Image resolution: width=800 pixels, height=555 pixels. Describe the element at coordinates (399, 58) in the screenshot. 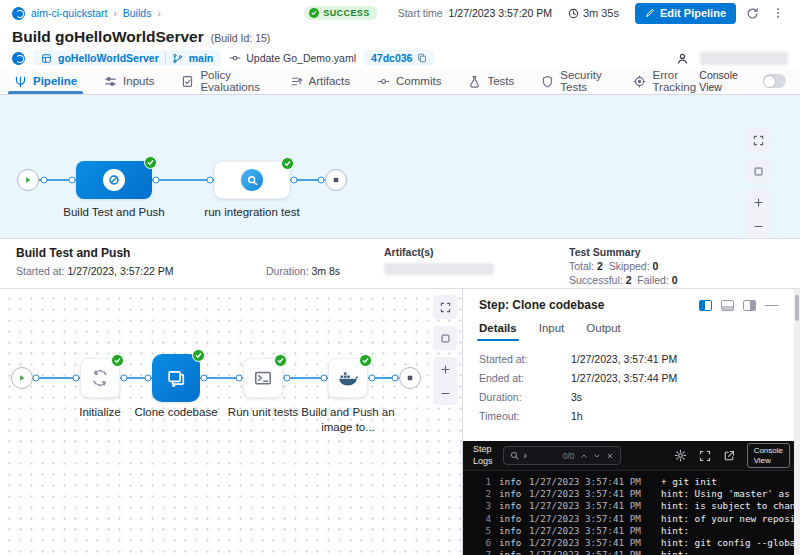

I see `commit-sha-pill: 47dc036` at that location.